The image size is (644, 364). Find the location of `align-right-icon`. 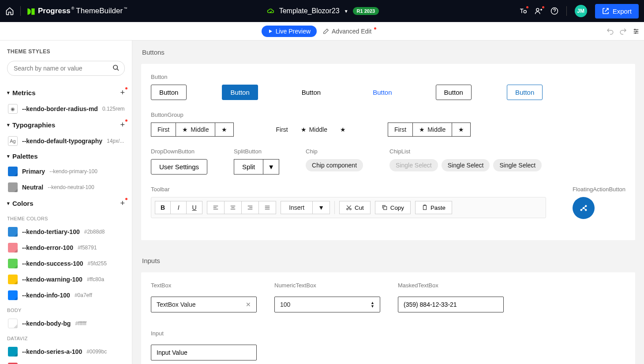

align-right-icon is located at coordinates (251, 208).